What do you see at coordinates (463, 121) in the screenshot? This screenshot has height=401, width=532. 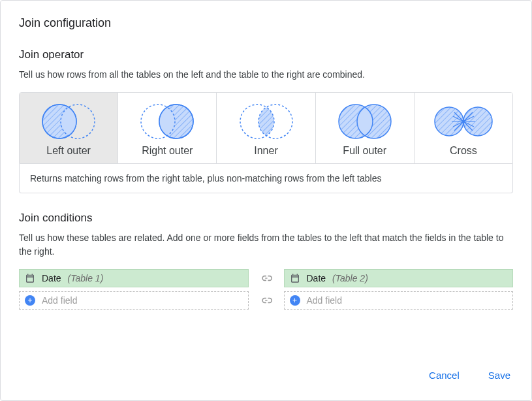 I see `venn-cross-icon` at bounding box center [463, 121].